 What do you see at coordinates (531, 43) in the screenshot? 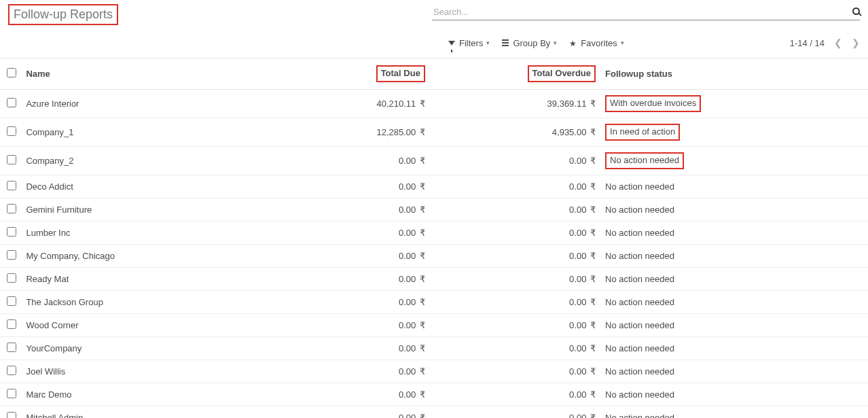
I see `groupby-label: Group By` at bounding box center [531, 43].